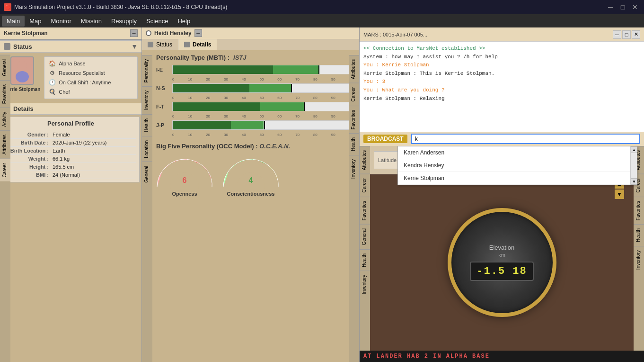  What do you see at coordinates (5, 119) in the screenshot?
I see `tab-activity-left: Activity` at bounding box center [5, 119].